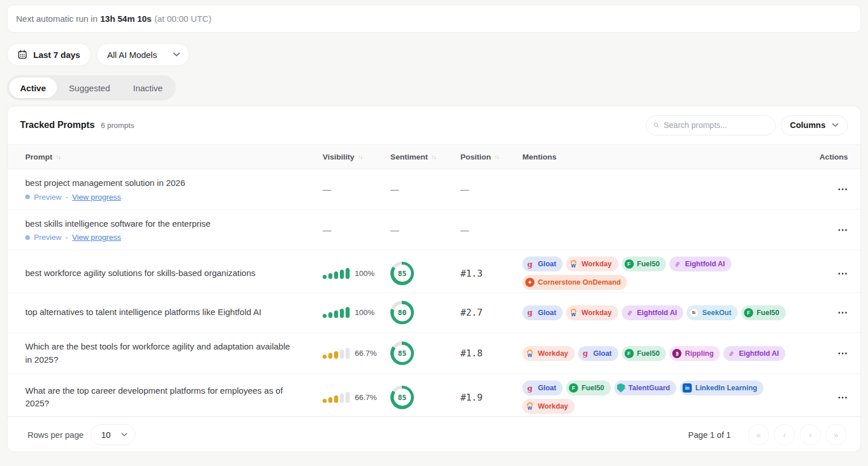 This screenshot has height=466, width=868. I want to click on visibility-indicator: 66.7%, so click(356, 397).